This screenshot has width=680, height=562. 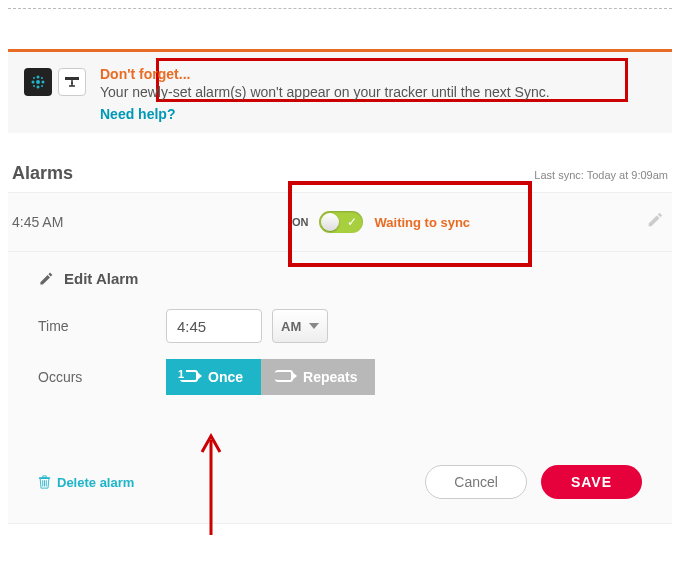 What do you see at coordinates (96, 482) in the screenshot?
I see `delete-alarm-label: Delete alarm` at bounding box center [96, 482].